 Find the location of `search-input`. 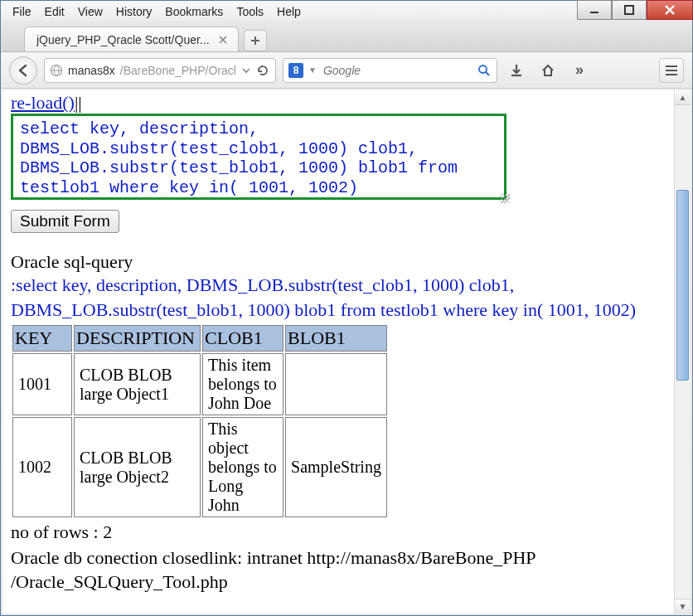

search-input is located at coordinates (396, 70).